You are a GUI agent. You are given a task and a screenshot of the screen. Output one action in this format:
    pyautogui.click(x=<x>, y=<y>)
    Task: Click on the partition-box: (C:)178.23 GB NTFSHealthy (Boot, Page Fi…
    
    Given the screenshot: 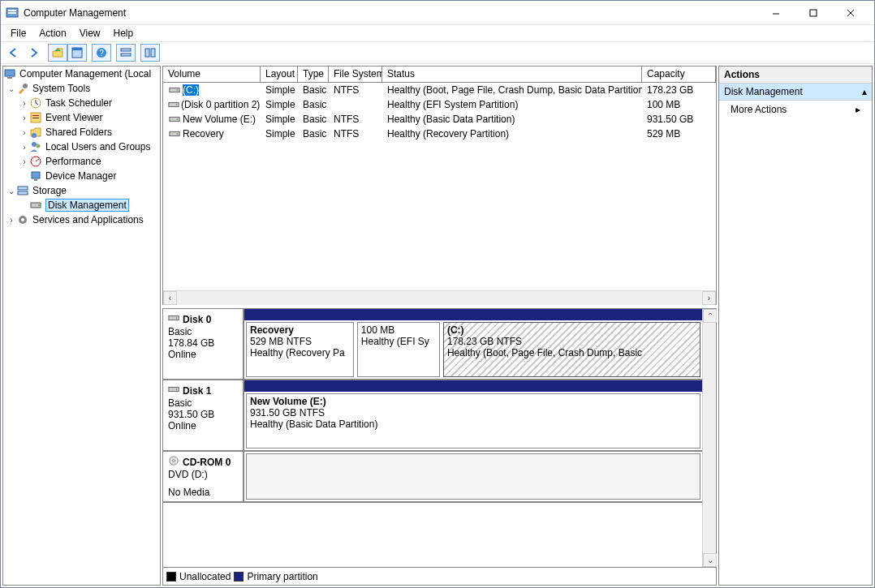 What is the action you would take?
    pyautogui.click(x=571, y=350)
    